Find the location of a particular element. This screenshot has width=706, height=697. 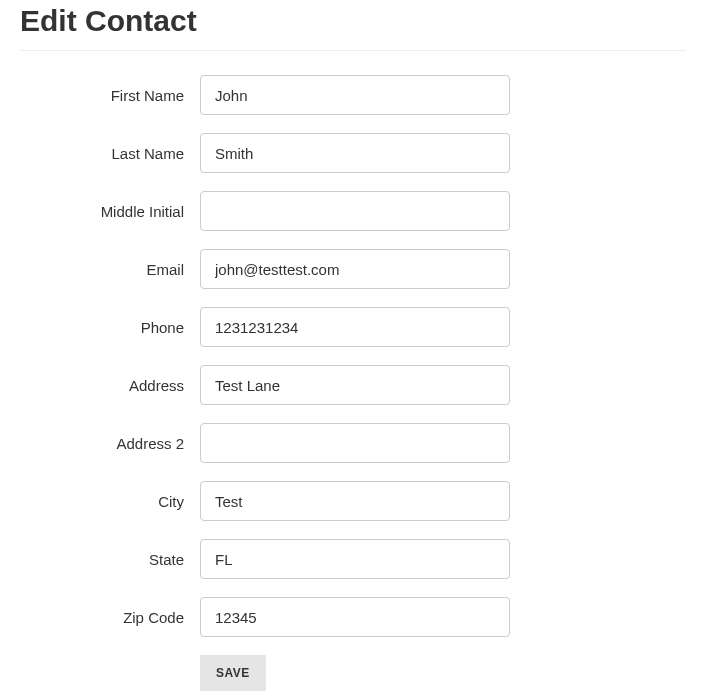

row-last-name: Last Name is located at coordinates (353, 153).